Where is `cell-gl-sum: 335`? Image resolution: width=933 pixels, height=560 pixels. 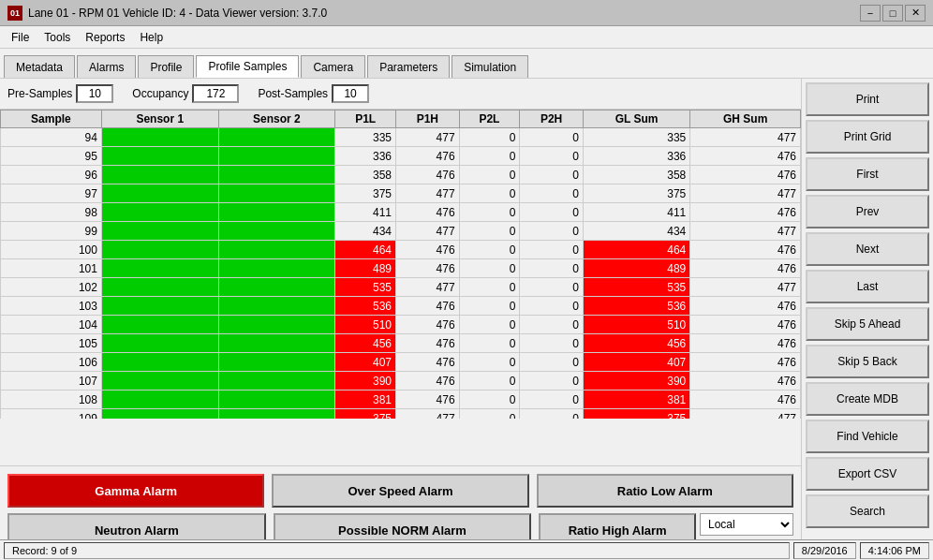
cell-gl-sum: 335 is located at coordinates (636, 138).